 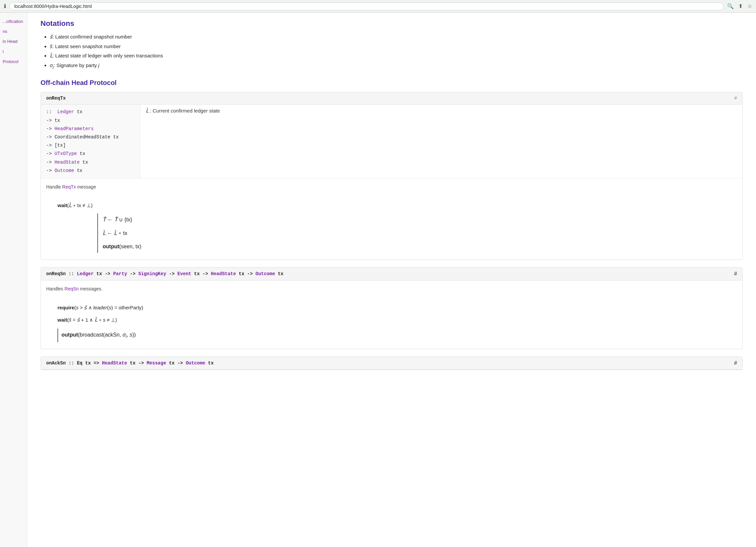 I want to click on math-require: require(s > s̄ ∧ leader(s) = otherParty), so click(x=391, y=308).